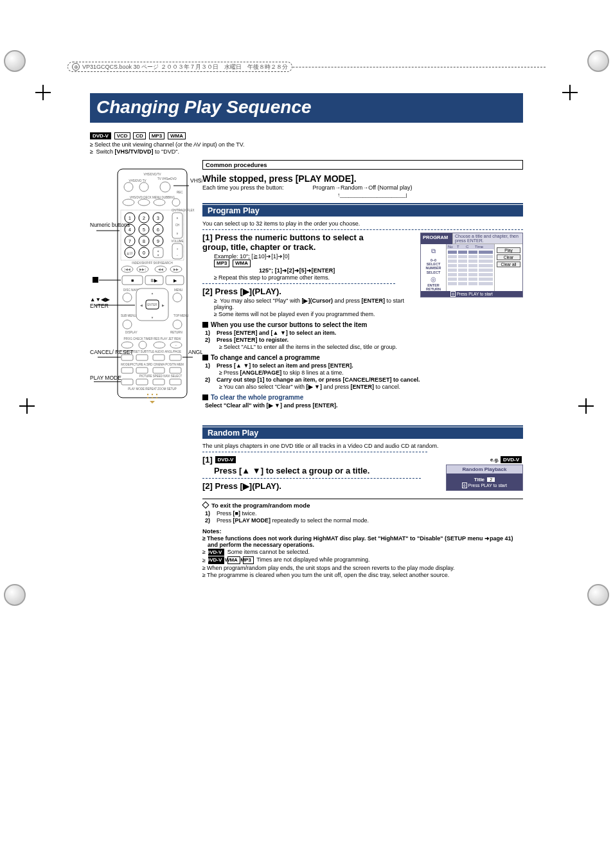 Image resolution: width=613 pixels, height=868 pixels. I want to click on random-intro: The unit plays chapters in one DVD title…, so click(362, 446).